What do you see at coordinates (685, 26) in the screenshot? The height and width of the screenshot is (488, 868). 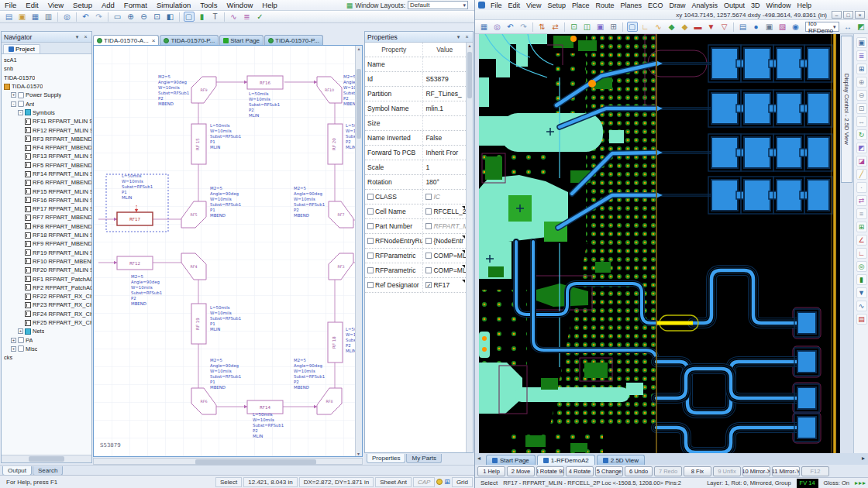 I see `edit-shape-icon: ◆` at bounding box center [685, 26].